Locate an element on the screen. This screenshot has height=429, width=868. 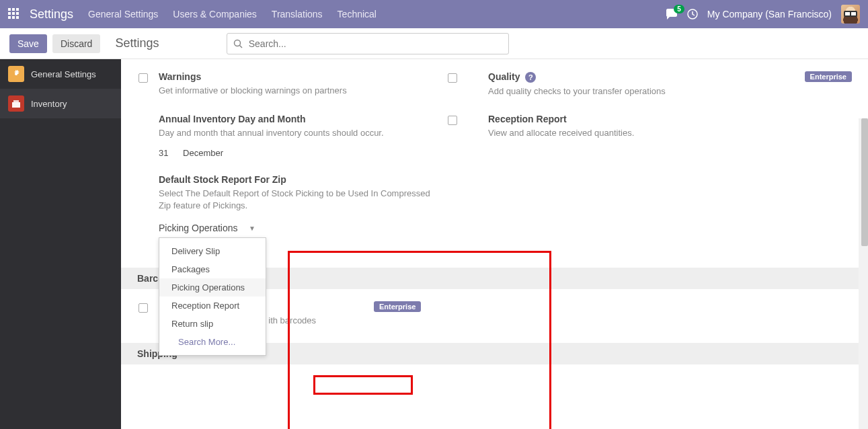
option-reception-report: Reception Report is located at coordinates (212, 305).